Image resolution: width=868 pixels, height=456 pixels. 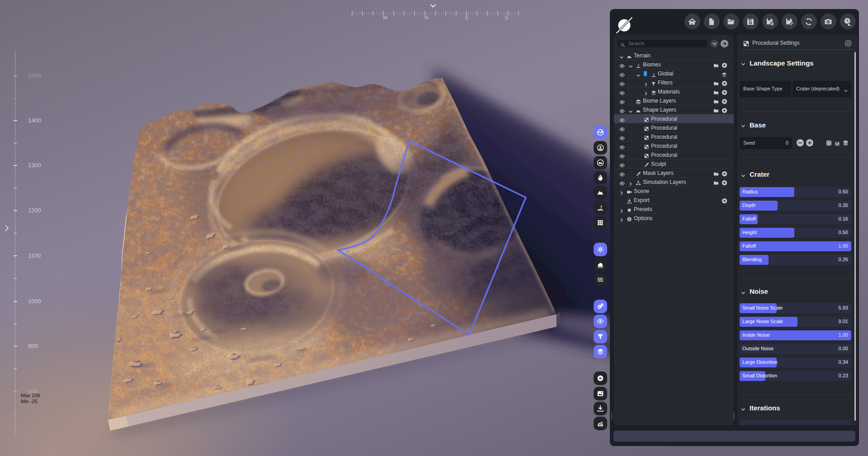 I want to click on svg-text: Min -25, so click(x=29, y=401).